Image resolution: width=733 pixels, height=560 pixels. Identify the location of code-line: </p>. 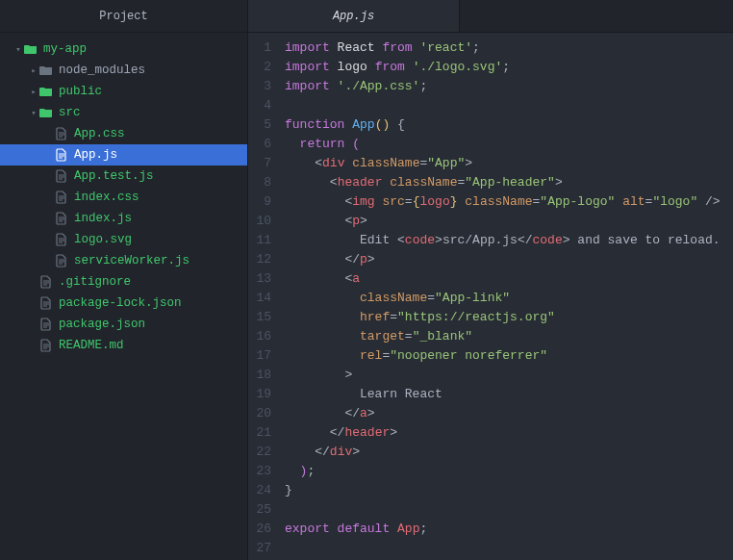
(509, 260).